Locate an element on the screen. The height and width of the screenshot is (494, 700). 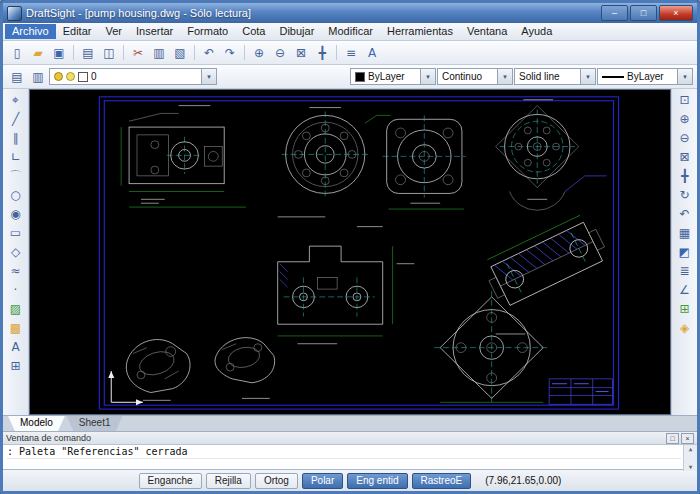
menu-ayuda: Ayuda is located at coordinates (536, 32).